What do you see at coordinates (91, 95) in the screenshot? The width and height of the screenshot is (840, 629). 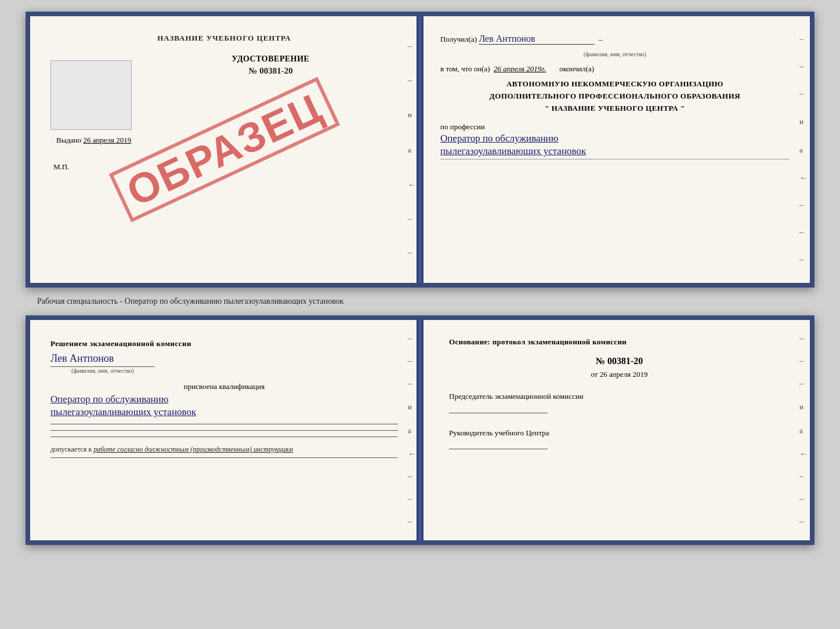 I see `stamp-placeholder` at bounding box center [91, 95].